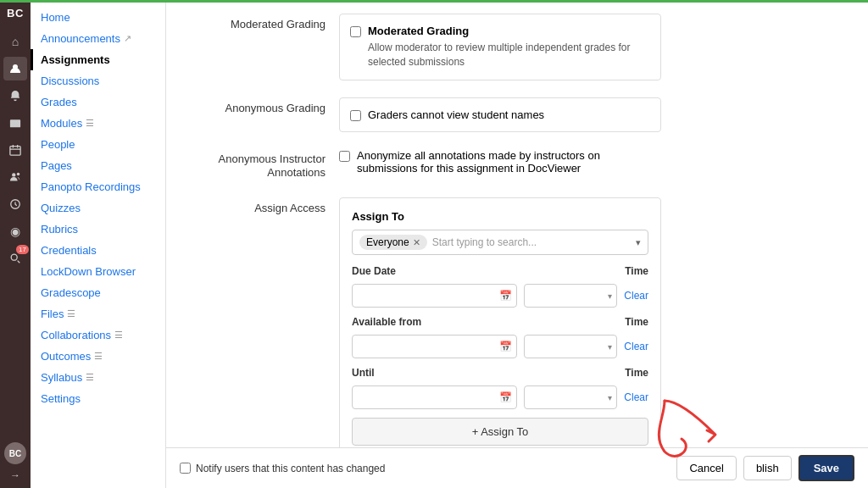 The width and height of the screenshot is (868, 488). What do you see at coordinates (434, 347) in the screenshot?
I see `available-date-input` at bounding box center [434, 347].